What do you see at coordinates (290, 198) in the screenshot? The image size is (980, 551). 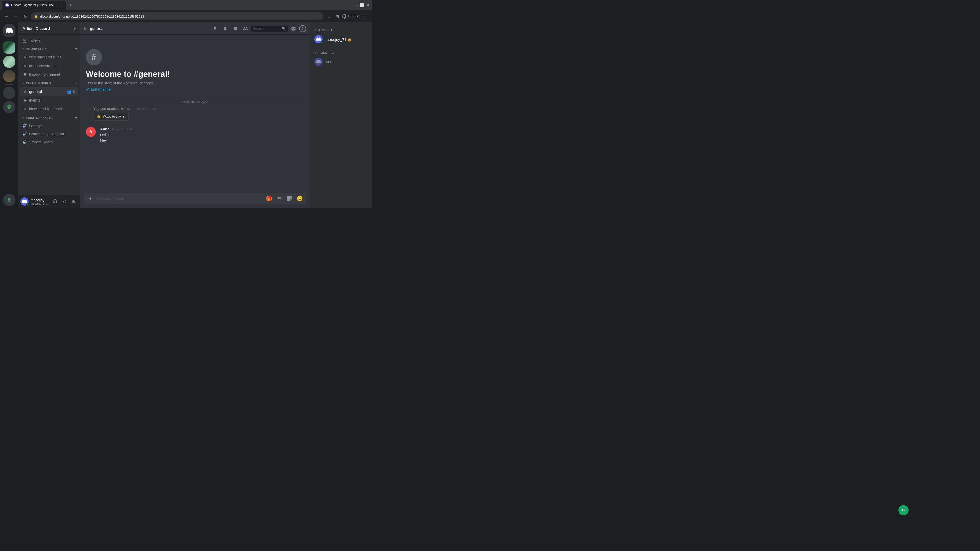 I see `sticker-btn` at bounding box center [290, 198].